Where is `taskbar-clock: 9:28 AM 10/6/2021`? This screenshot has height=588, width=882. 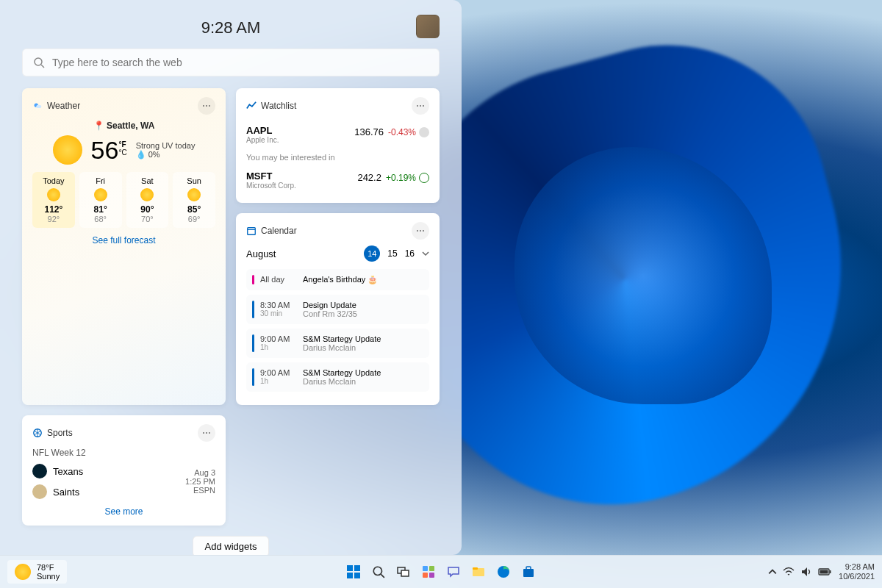
taskbar-clock: 9:28 AM 10/6/2021 is located at coordinates (857, 572).